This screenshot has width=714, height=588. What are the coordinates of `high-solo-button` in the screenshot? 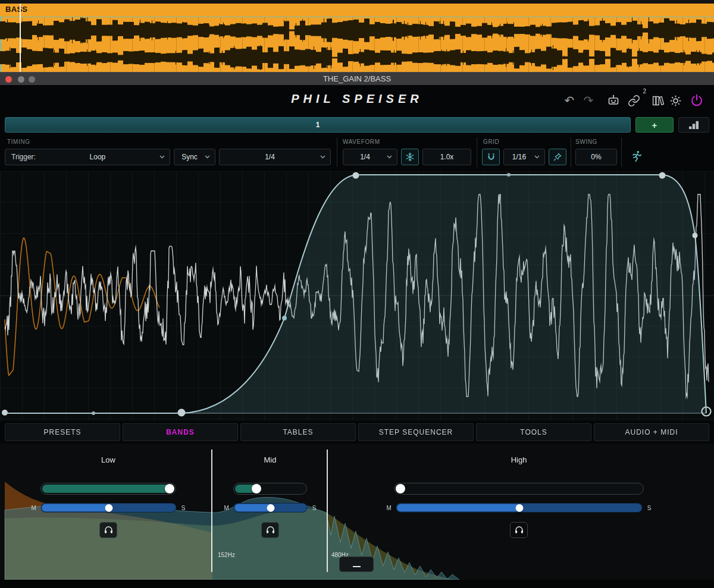 It's located at (519, 530).